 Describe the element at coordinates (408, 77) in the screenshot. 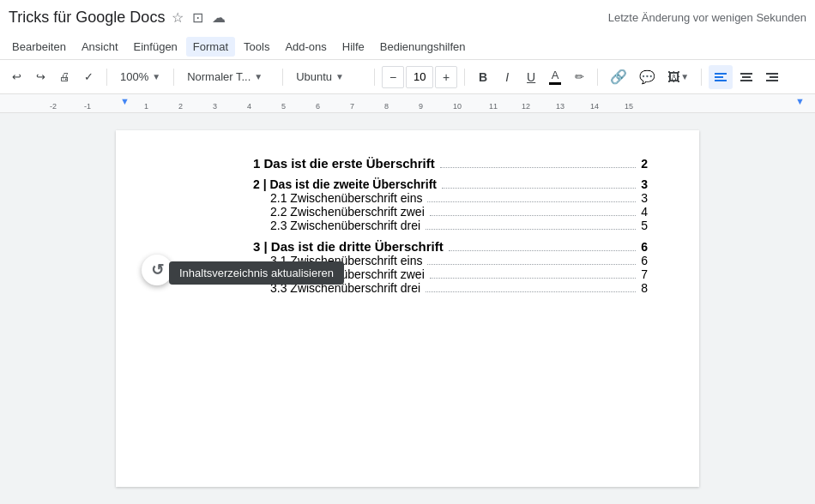

I see `toolbar: ↩ ↪ 🖨 ✓ 100% ▼ Normaler T... ▼ Ubuntu ▼ …` at that location.